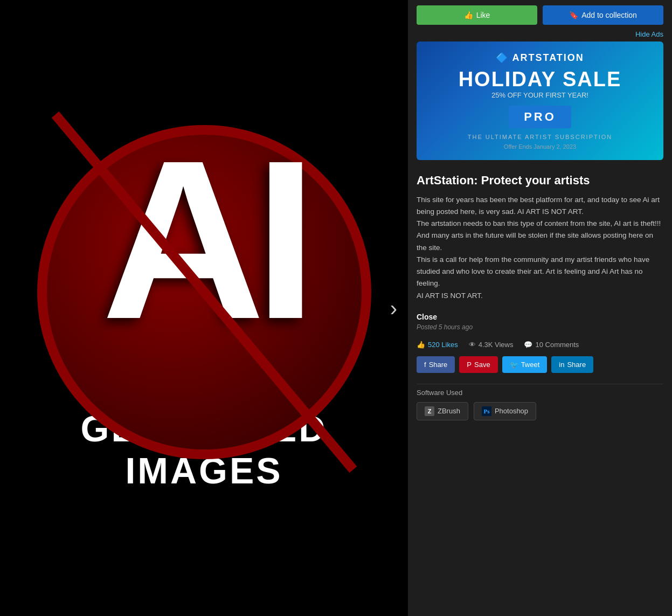 This screenshot has height=616, width=672. I want to click on linkedin-icon: in, so click(562, 364).